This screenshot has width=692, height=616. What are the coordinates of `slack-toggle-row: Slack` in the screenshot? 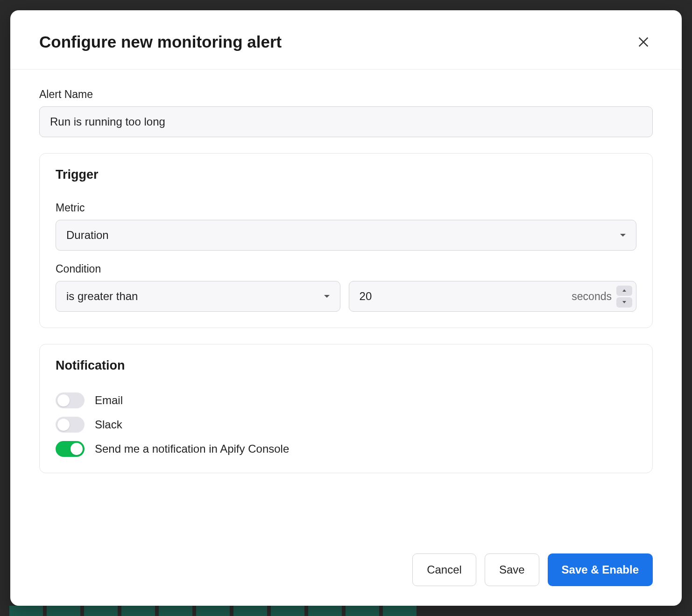 It's located at (346, 425).